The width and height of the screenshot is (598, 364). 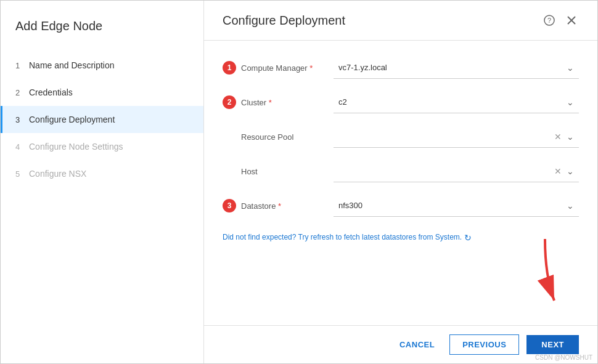 I want to click on resource-pool-row: Resource Pool ✕ ⌄, so click(x=401, y=137).